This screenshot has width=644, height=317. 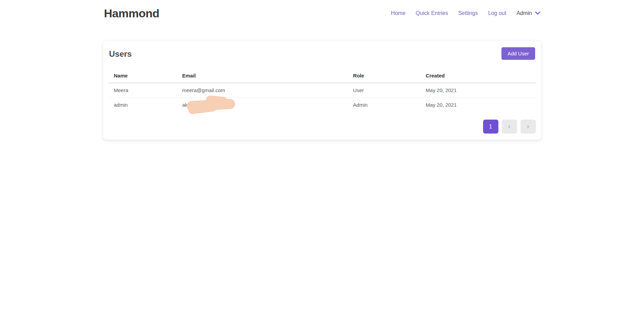 I want to click on table-row: admin akh Admin May 20, 2021, so click(x=322, y=105).